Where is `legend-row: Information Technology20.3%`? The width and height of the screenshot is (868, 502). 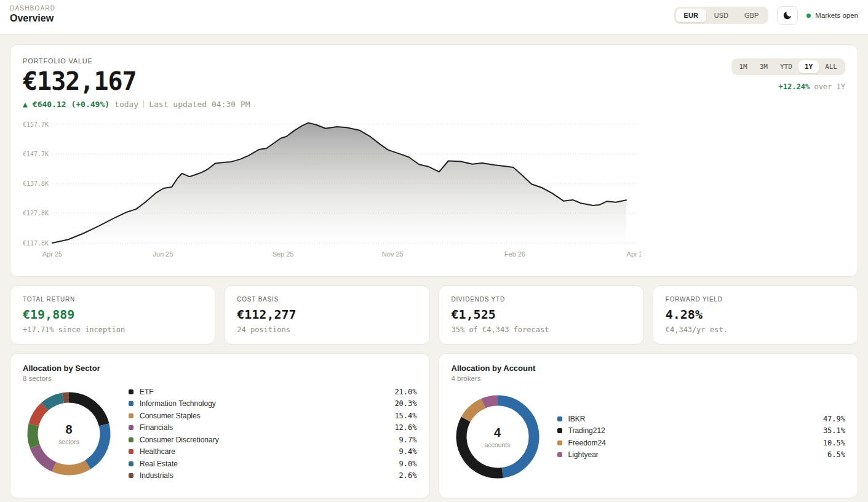 legend-row: Information Technology20.3% is located at coordinates (273, 404).